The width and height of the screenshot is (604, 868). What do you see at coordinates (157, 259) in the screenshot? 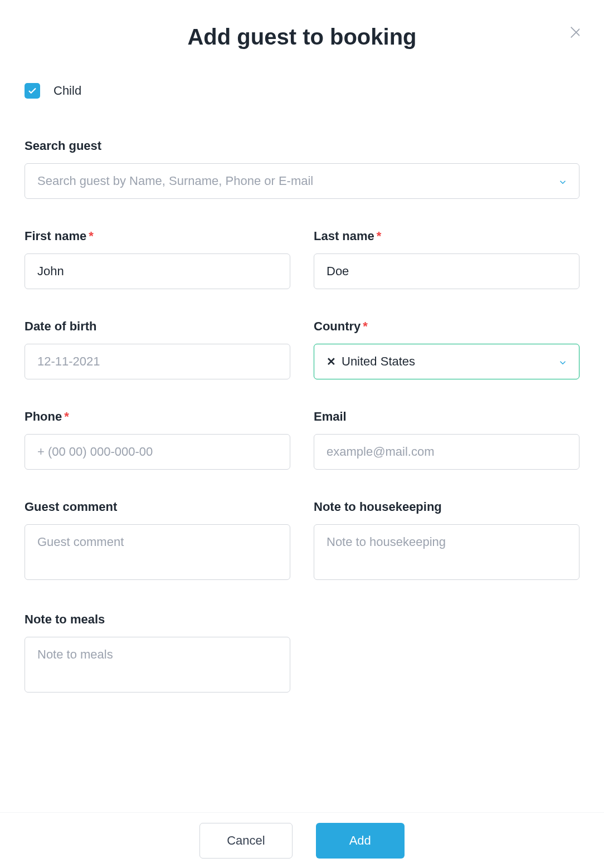
I see `first-name-group: First name*` at bounding box center [157, 259].